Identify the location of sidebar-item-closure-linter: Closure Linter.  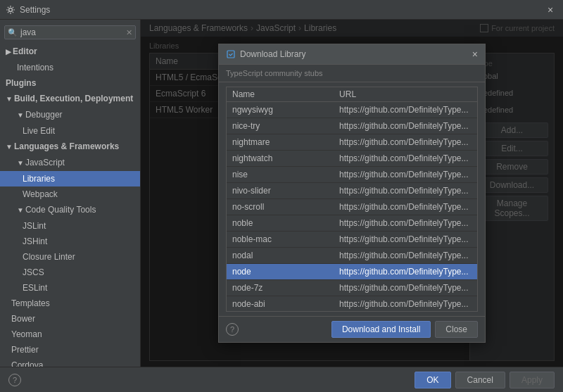
(70, 257).